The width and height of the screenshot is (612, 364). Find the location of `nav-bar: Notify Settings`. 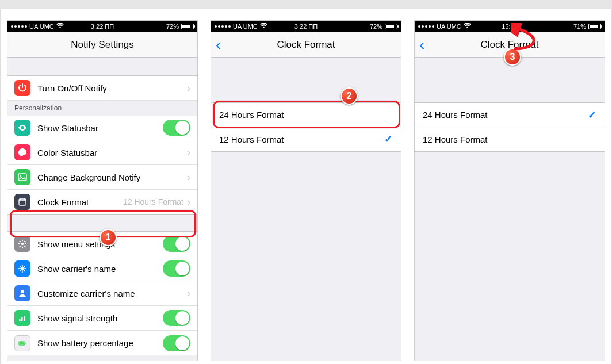

nav-bar: Notify Settings is located at coordinates (102, 45).